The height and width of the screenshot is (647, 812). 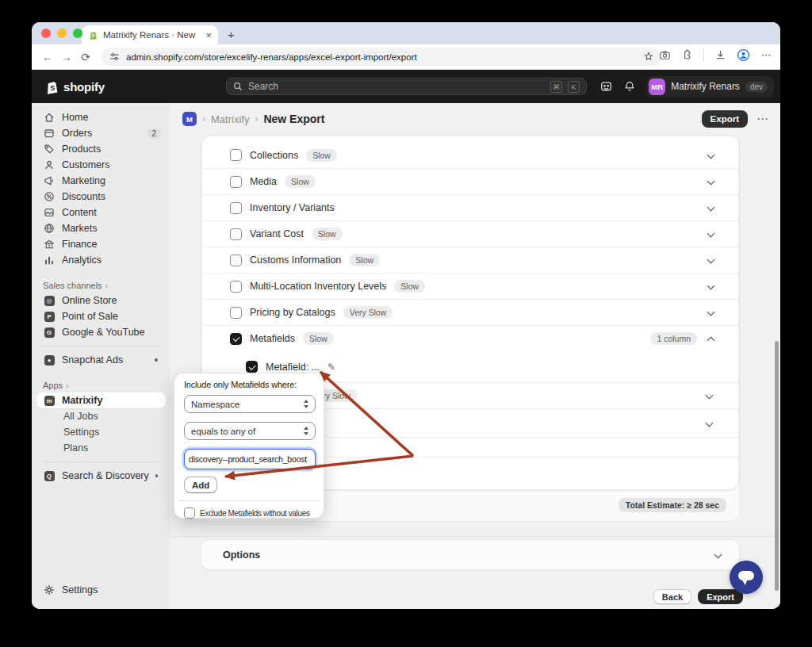 What do you see at coordinates (49, 260) in the screenshot?
I see `analytics-bars-icon` at bounding box center [49, 260].